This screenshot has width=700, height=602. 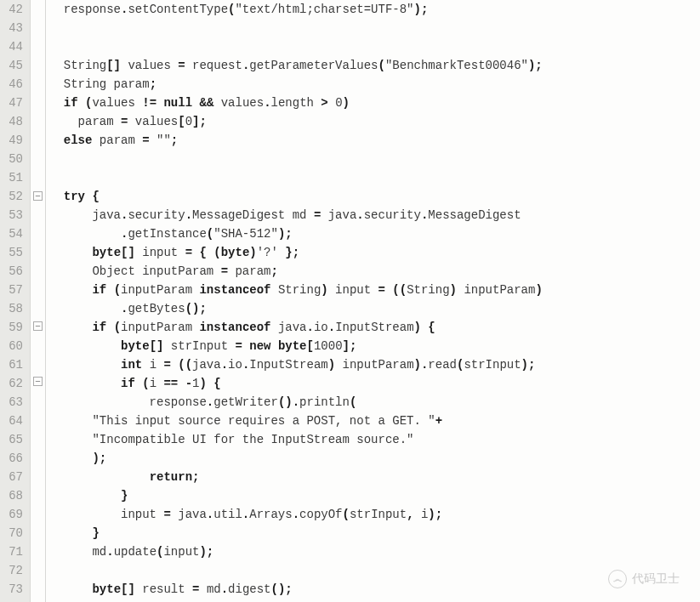 I want to click on line-number: 56, so click(x=14, y=271).